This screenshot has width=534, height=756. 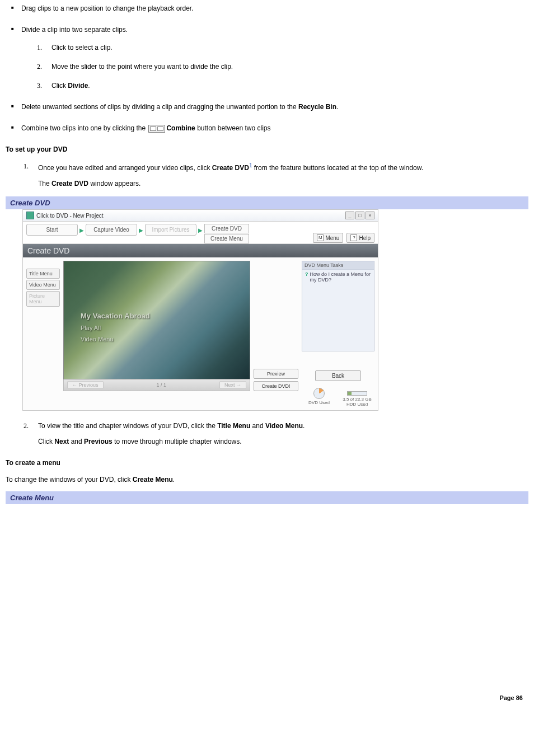 What do you see at coordinates (283, 442) in the screenshot?
I see `follow-text: Click Next and Previous to move through …` at bounding box center [283, 442].